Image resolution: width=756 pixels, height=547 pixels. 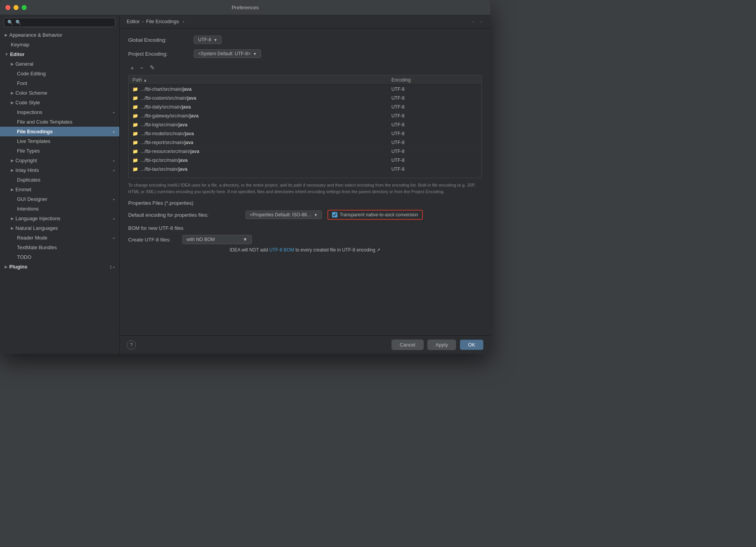 What do you see at coordinates (208, 40) in the screenshot?
I see `global-encoding-dropdown: UTF-8 ▼` at bounding box center [208, 40].